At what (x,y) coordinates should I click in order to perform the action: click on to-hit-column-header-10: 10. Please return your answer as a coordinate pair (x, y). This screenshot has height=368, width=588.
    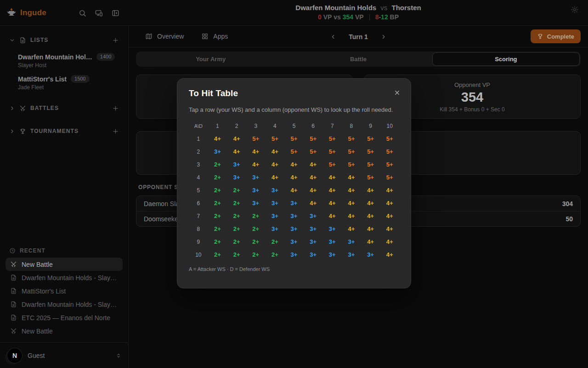
    Looking at the image, I should click on (390, 126).